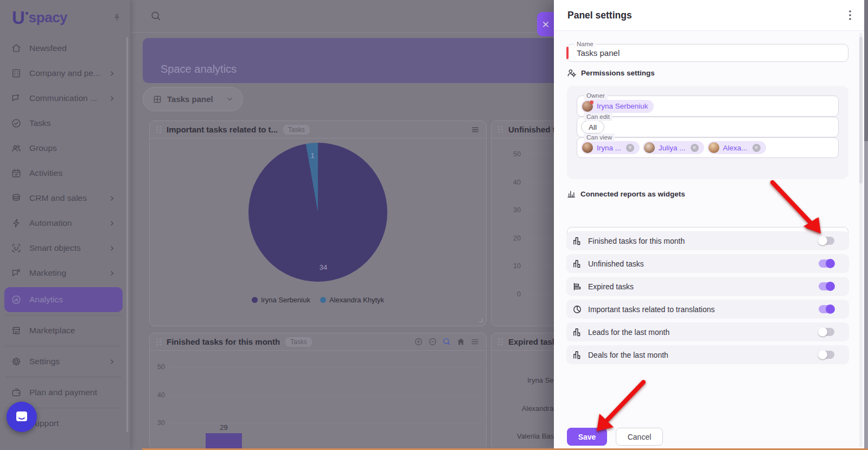 This screenshot has height=450, width=868. What do you see at coordinates (709, 15) in the screenshot?
I see `panel-header: Panel settings` at bounding box center [709, 15].